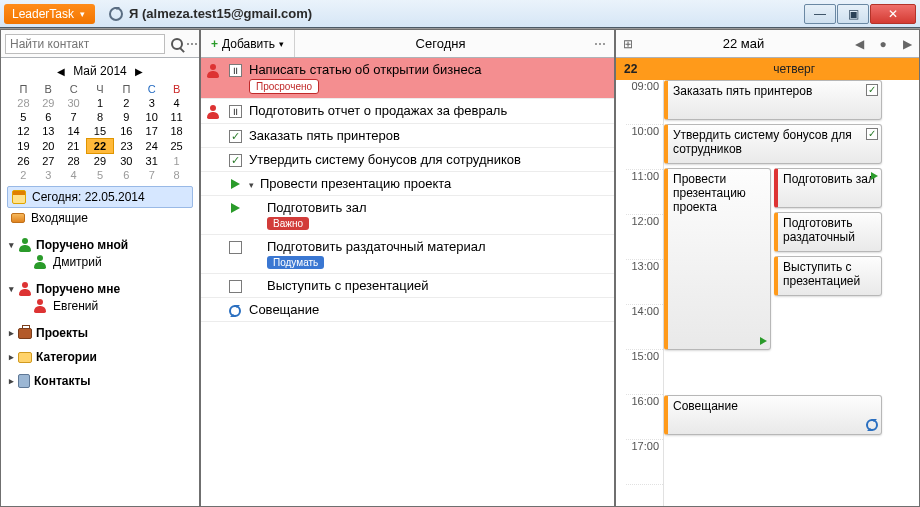 This screenshot has height=507, width=920. I want to click on calendar-event: Заказать пять принтеров, so click(773, 100).